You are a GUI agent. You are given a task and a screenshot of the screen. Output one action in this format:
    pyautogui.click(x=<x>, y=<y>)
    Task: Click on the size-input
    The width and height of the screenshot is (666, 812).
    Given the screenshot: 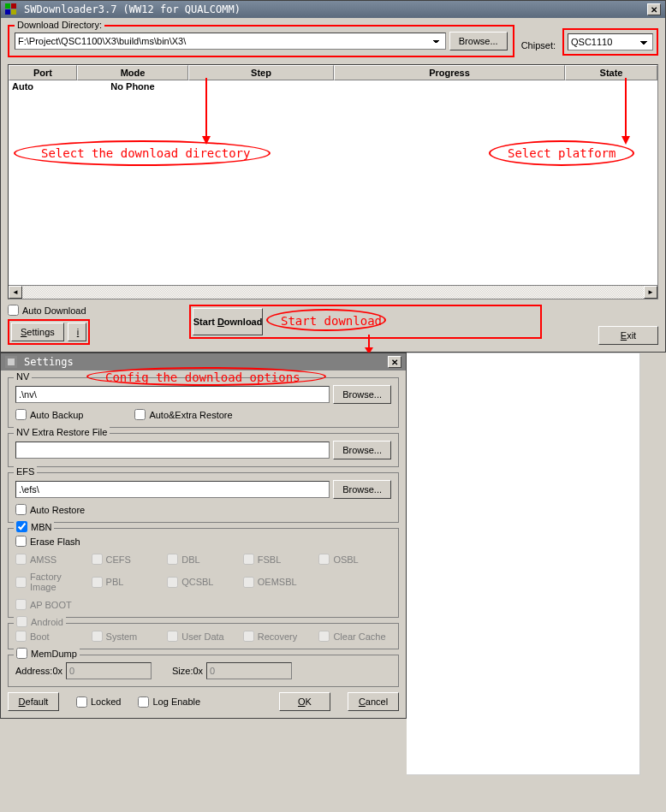 What is the action you would take?
    pyautogui.click(x=249, y=671)
    